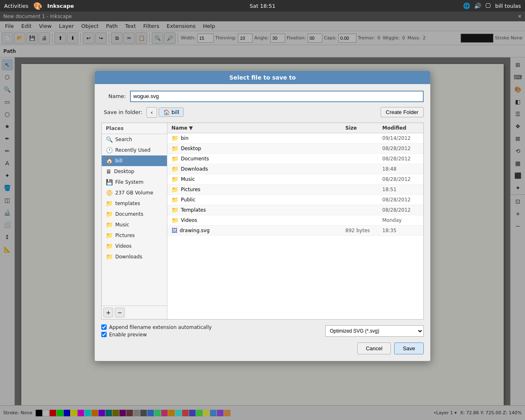  I want to click on places-label-file-system: File System, so click(130, 182).